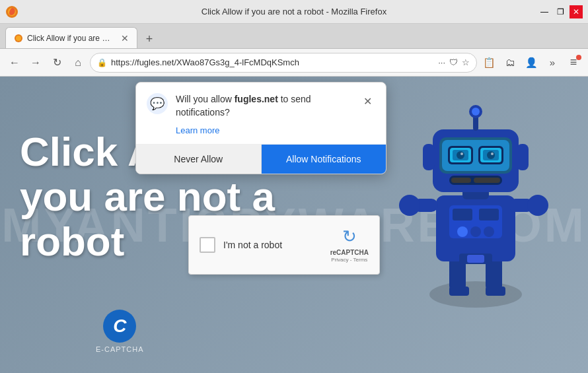  I want to click on recaptcha-brand-text: reCAPTCHA Privacy - Terms, so click(349, 256).